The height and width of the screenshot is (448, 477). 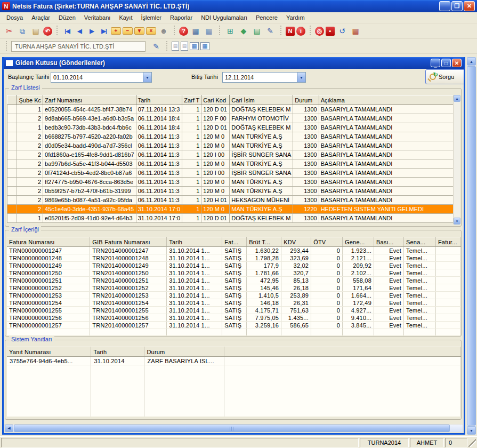 What do you see at coordinates (295, 18) in the screenshot?
I see `menu-item-yard-m: Yardım` at bounding box center [295, 18].